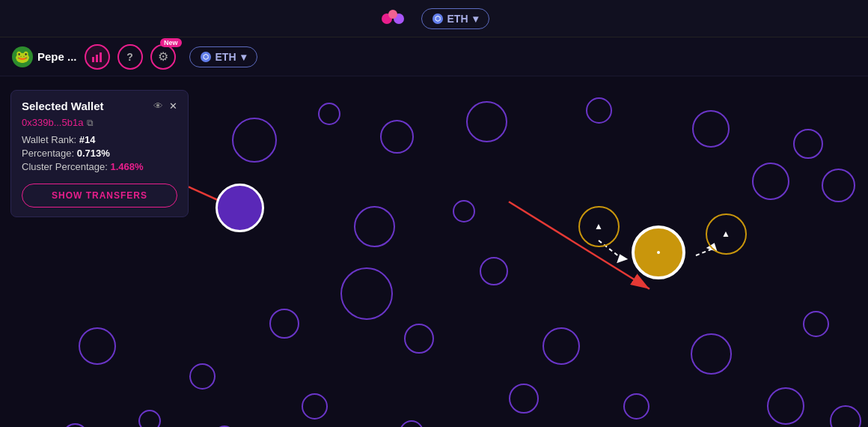 The image size is (868, 427). Describe the element at coordinates (202, 376) in the screenshot. I see `bubble-b20` at that location.